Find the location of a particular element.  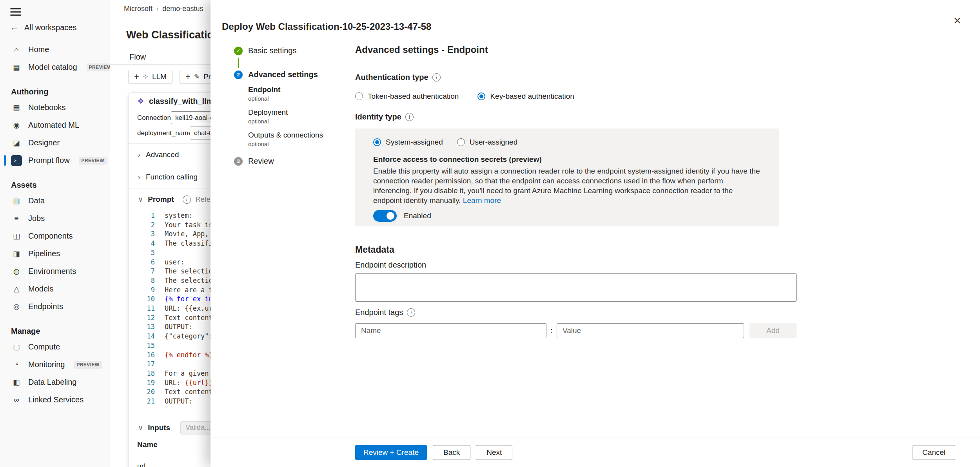

line-text: The selectio is located at coordinates (189, 272).